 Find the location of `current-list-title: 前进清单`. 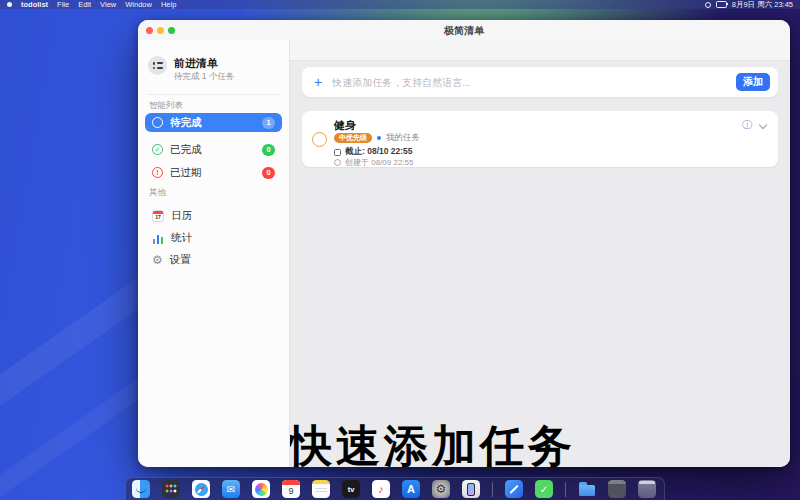

current-list-title: 前进清单 is located at coordinates (196, 64).